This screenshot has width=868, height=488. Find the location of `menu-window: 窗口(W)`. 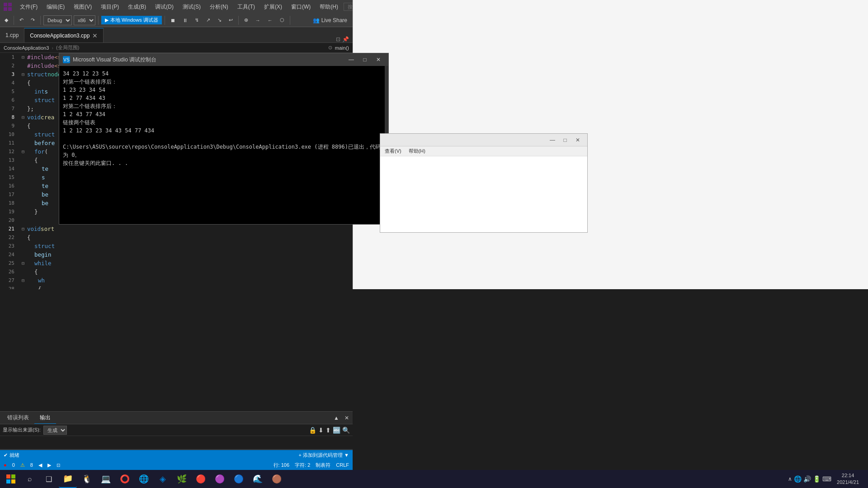

menu-window: 窗口(W) is located at coordinates (301, 7).